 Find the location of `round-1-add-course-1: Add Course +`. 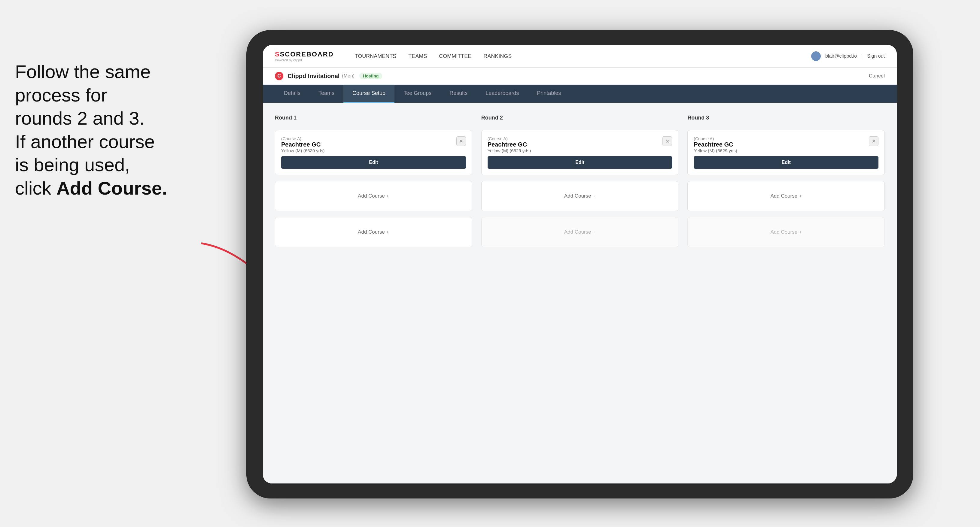

round-1-add-course-1: Add Course + is located at coordinates (374, 196).